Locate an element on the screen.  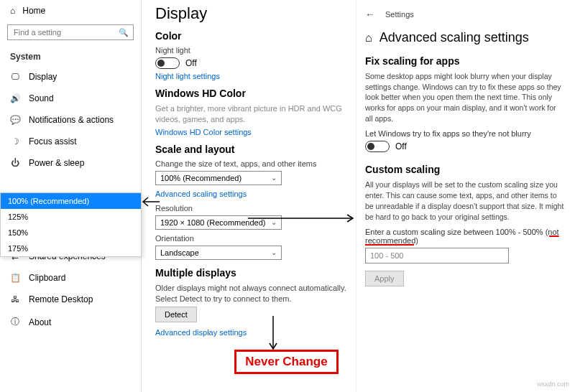
arrow-left-icon is located at coordinates (150, 202).